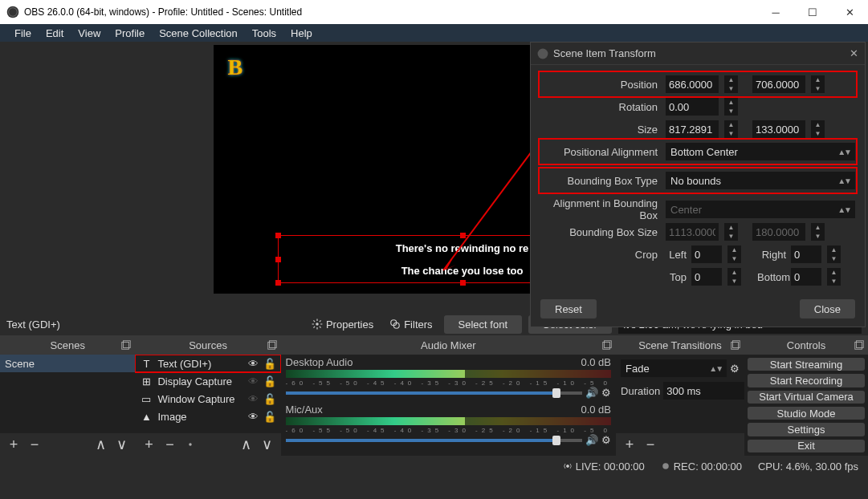 The height and width of the screenshot is (499, 868). What do you see at coordinates (650, 444) in the screenshot?
I see `remove-transition-button: −` at bounding box center [650, 444].